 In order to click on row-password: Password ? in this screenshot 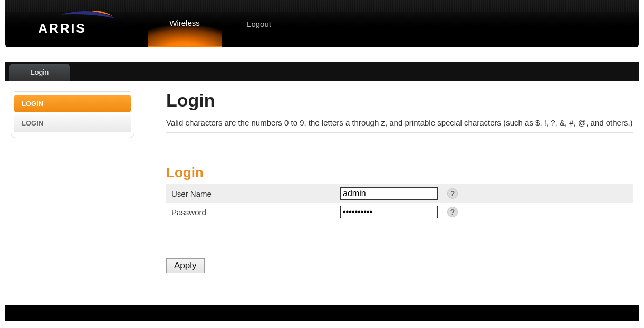, I will do `click(400, 212)`.